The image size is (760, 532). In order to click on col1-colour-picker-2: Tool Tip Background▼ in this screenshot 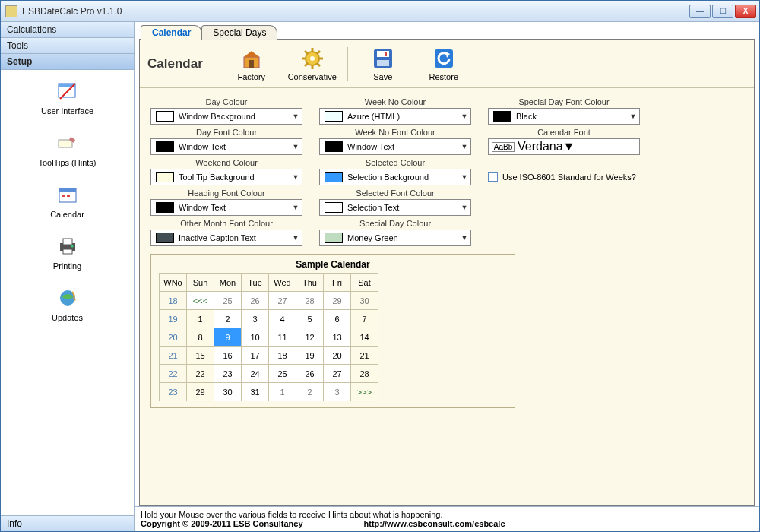, I will do `click(226, 177)`.